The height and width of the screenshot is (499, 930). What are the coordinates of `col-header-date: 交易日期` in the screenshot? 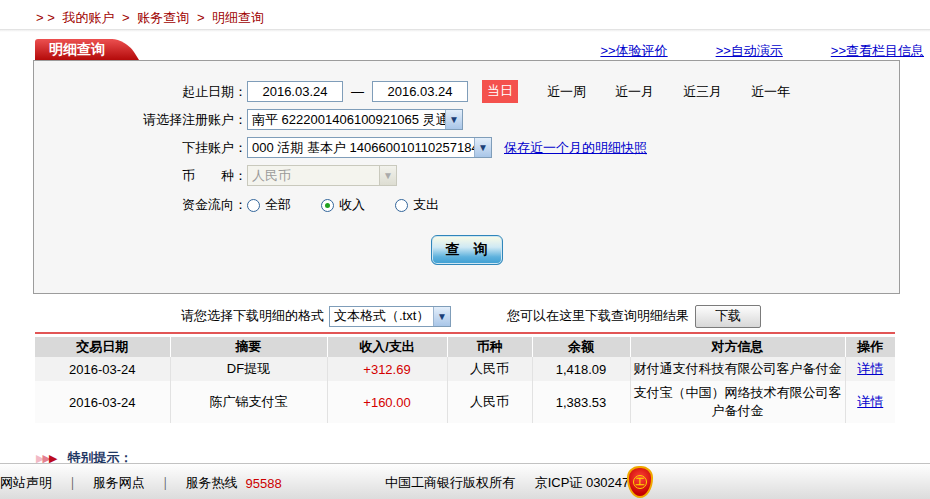 It's located at (102, 347).